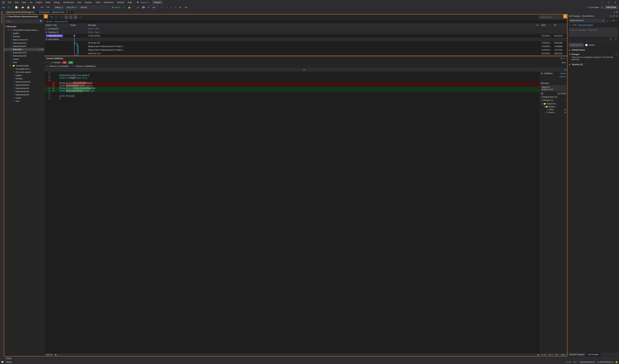  I want to click on tab-solution-explorer: Solution Explorer, so click(577, 354).